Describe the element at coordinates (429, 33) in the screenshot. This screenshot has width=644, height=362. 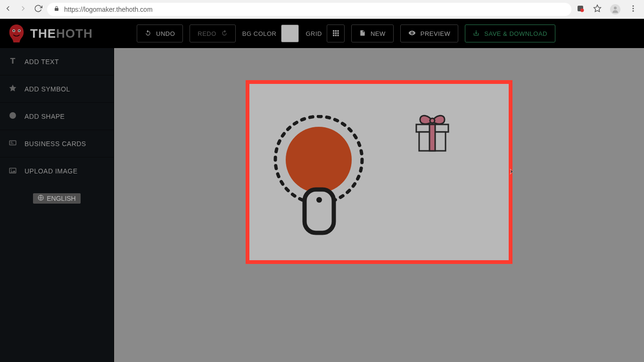
I see `preview-button: PREVIEW` at that location.